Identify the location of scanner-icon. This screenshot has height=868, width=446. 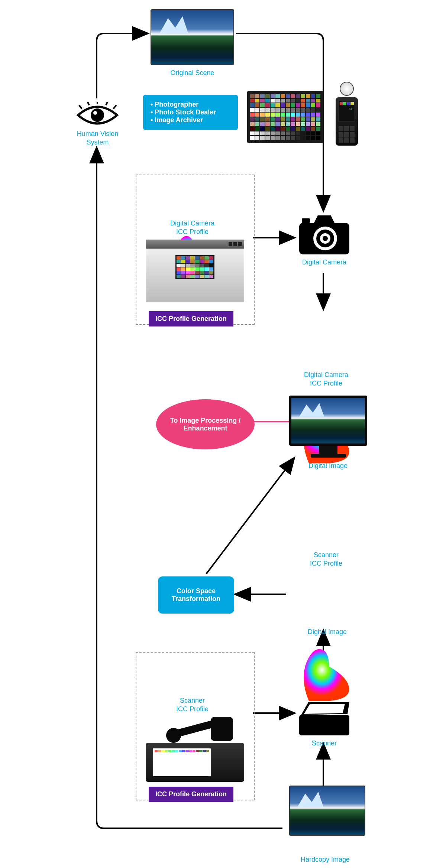
(324, 719).